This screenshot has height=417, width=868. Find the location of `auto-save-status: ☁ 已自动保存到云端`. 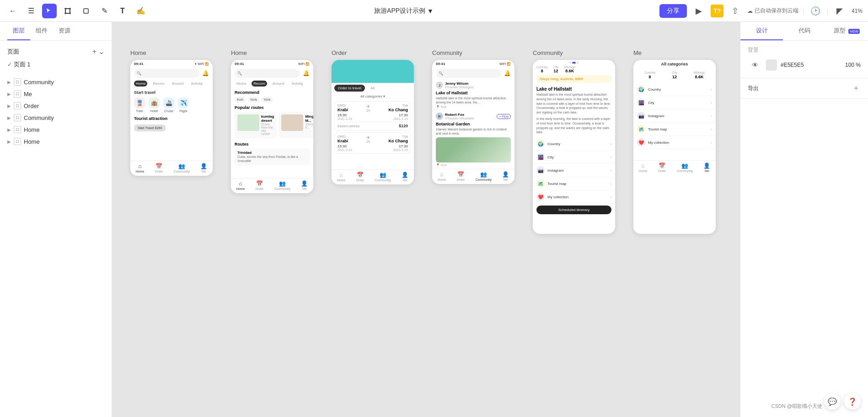

auto-save-status: ☁ 已自动保存到云端 is located at coordinates (773, 11).